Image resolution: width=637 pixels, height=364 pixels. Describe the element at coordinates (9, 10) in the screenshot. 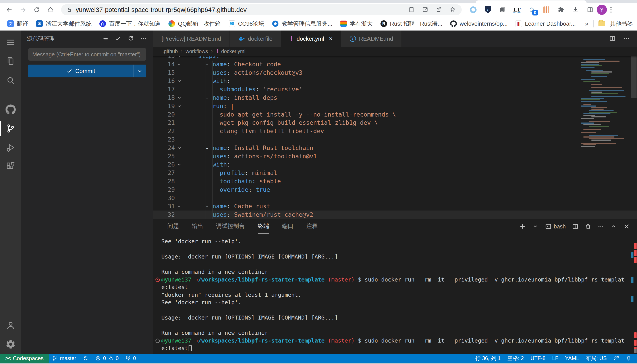

I see `back-button` at that location.